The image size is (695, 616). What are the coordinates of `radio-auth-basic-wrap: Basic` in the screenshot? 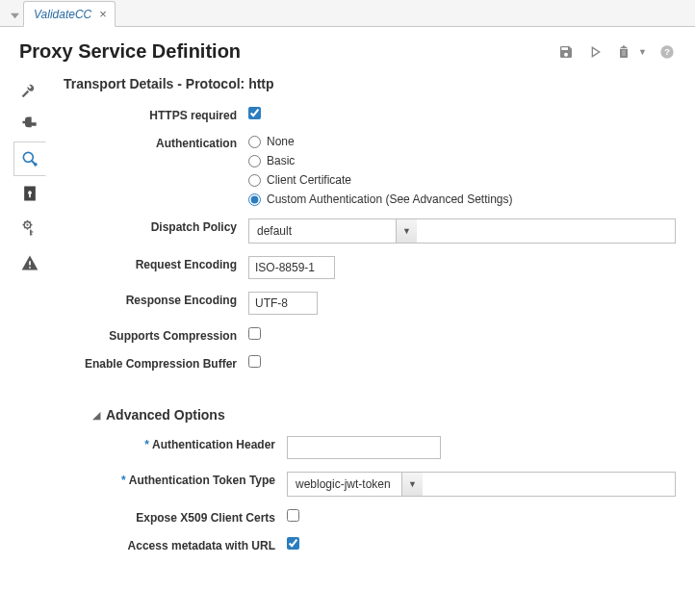 It's located at (462, 161).